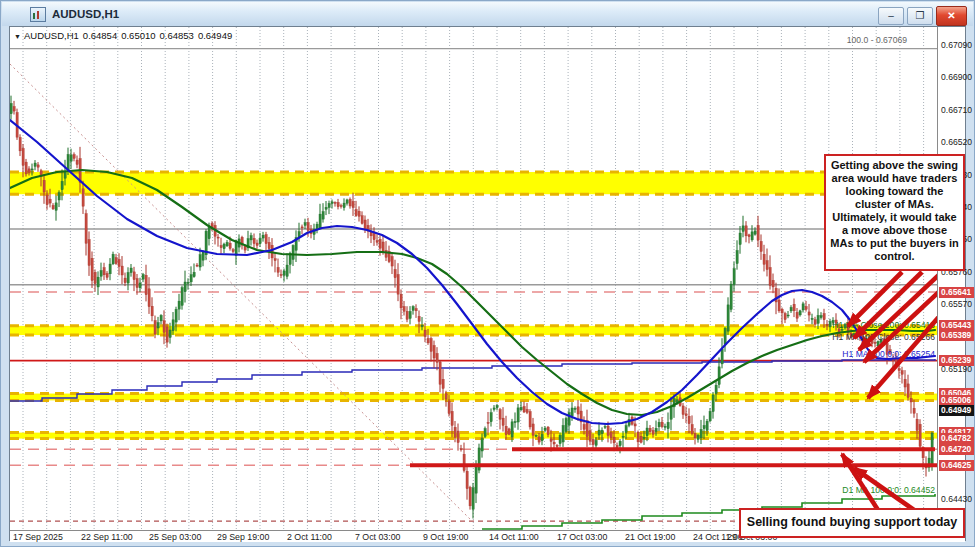 The image size is (975, 547). Describe the element at coordinates (310, 537) in the screenshot. I see `time-tick: 2 Oct 11:00` at that location.